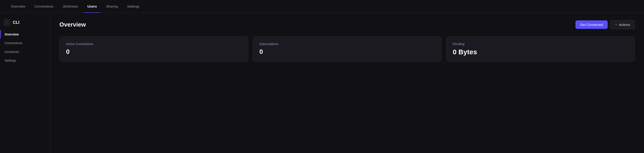 The width and height of the screenshot is (644, 153). I want to click on stat-label-pending: Pending, so click(540, 44).